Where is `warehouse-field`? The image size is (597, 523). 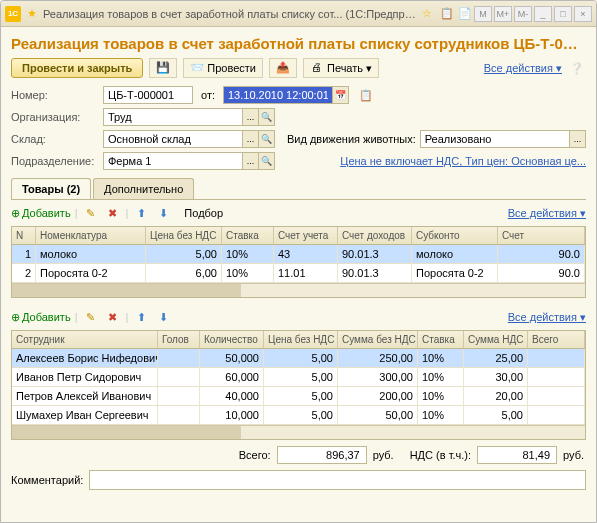 warehouse-field is located at coordinates (173, 139).